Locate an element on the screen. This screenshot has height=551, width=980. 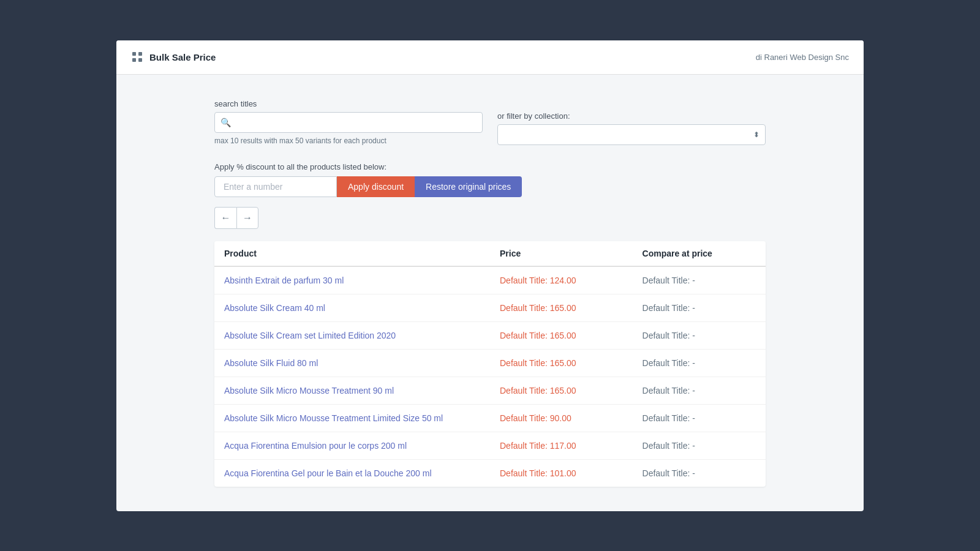
price-cell: Default Title: 117.00 is located at coordinates (561, 446).